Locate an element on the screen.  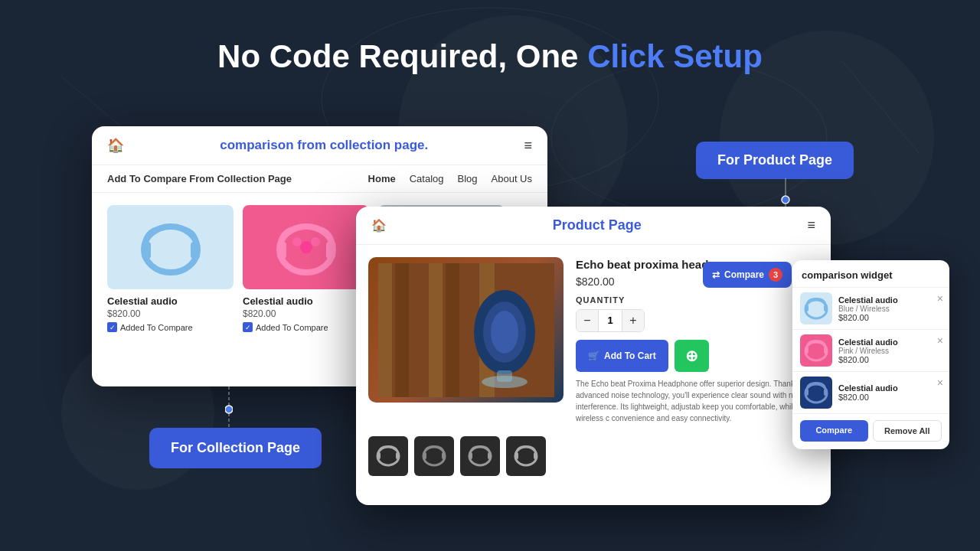
thumbnail-row is located at coordinates (593, 461).